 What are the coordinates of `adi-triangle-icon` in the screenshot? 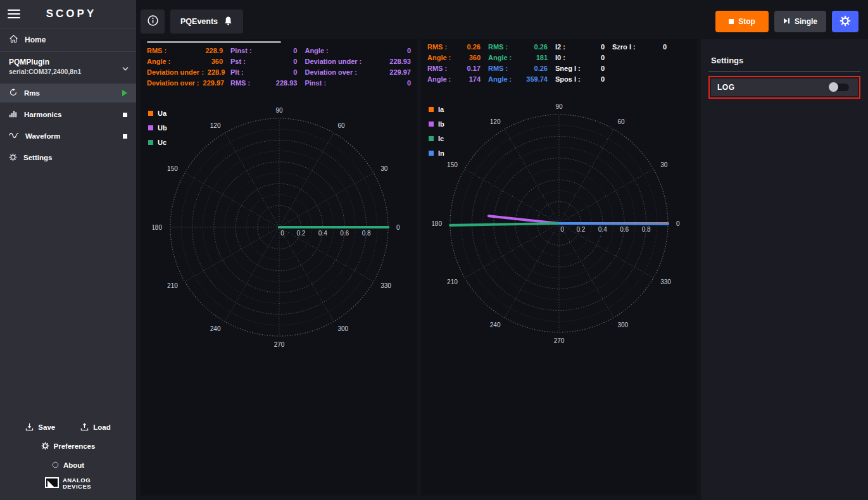 It's located at (52, 482).